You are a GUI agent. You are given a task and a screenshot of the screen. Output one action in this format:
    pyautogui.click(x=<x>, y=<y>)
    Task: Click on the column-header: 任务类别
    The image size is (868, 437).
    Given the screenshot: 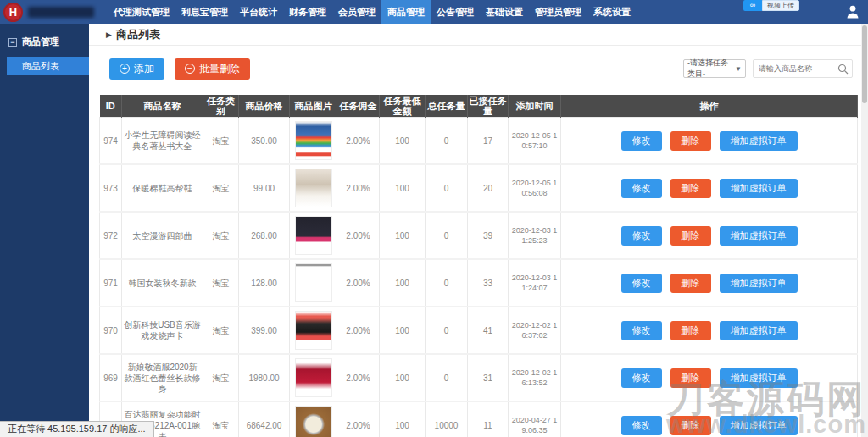 What is the action you would take?
    pyautogui.click(x=221, y=107)
    